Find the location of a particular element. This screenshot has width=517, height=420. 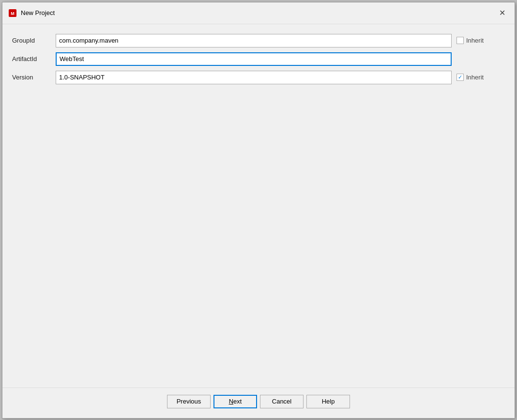

close-icon: ✕ is located at coordinates (502, 13).